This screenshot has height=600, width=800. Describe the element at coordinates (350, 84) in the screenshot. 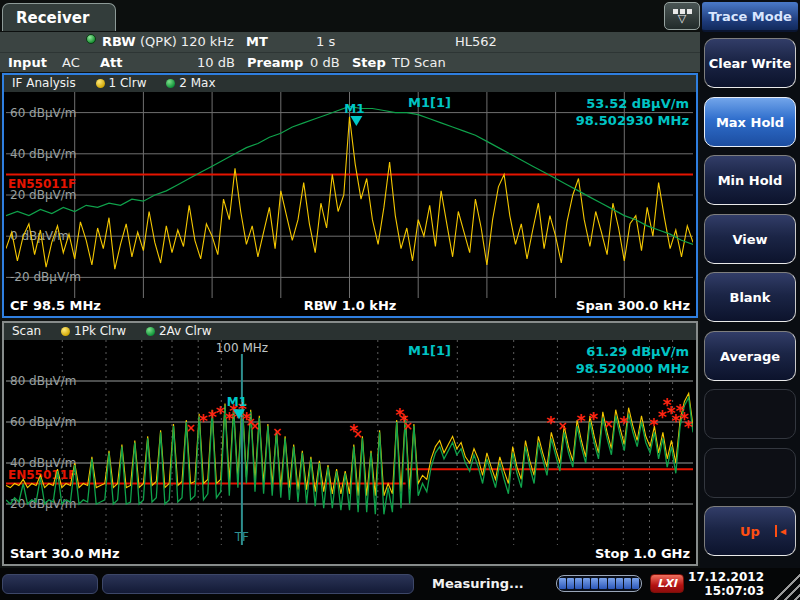

I see `if-panel-header: IF Analysis 1 Clrw 2 Max` at that location.